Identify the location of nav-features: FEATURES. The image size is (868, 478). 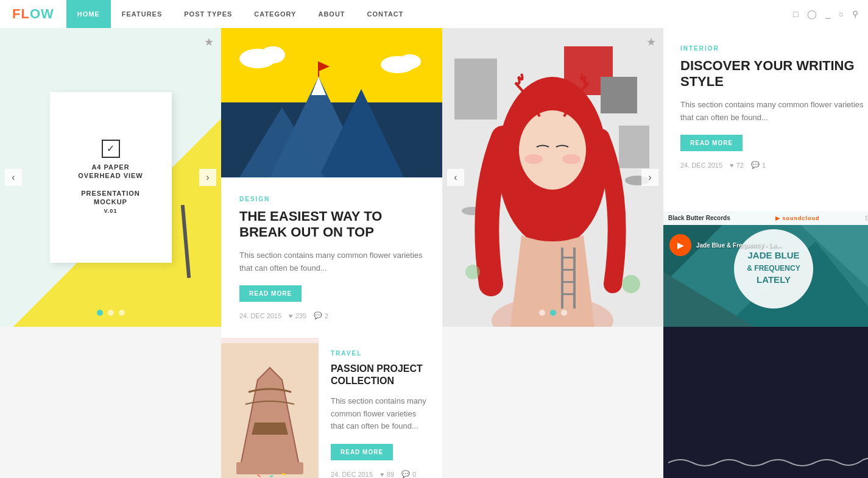
(142, 14).